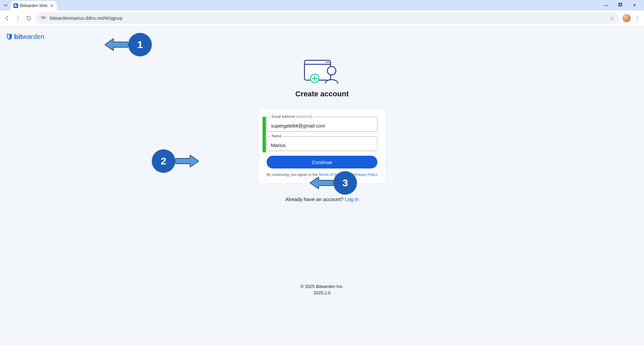  Describe the element at coordinates (7, 18) in the screenshot. I see `back-icon` at that location.